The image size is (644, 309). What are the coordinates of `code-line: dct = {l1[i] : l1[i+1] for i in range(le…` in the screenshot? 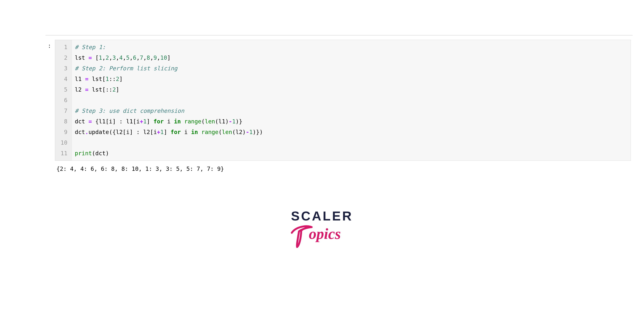 It's located at (169, 122).